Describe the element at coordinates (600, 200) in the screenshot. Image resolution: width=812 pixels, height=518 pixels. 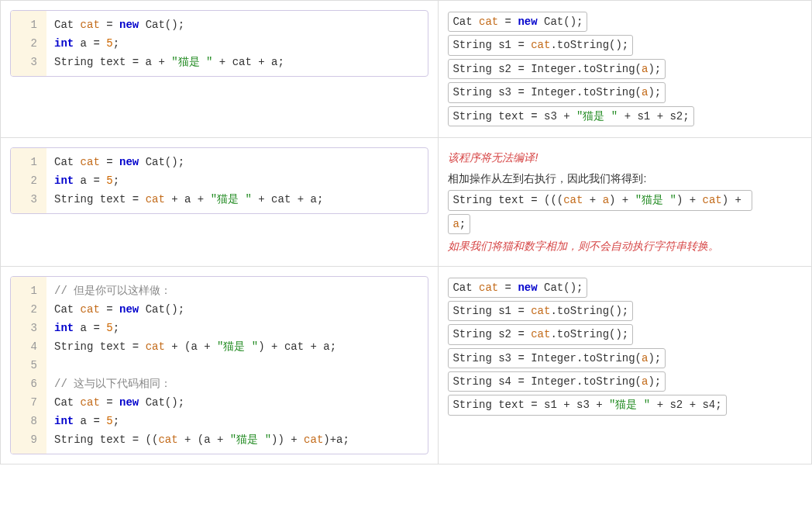
I see `inline-code: String text = (((cat + a) + "猫是 ") + cat…` at that location.